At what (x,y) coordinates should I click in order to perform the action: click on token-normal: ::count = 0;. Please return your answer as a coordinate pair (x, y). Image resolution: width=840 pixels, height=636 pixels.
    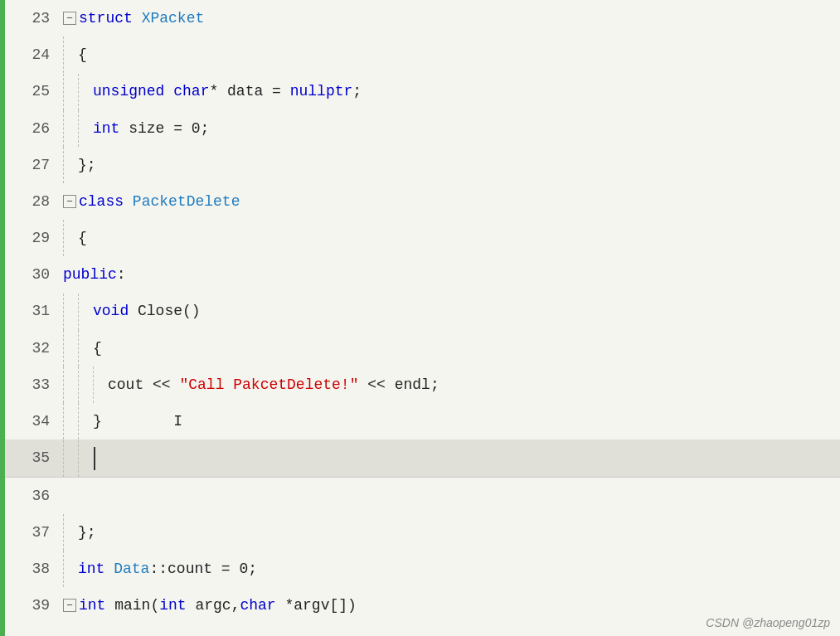
    Looking at the image, I should click on (203, 569).